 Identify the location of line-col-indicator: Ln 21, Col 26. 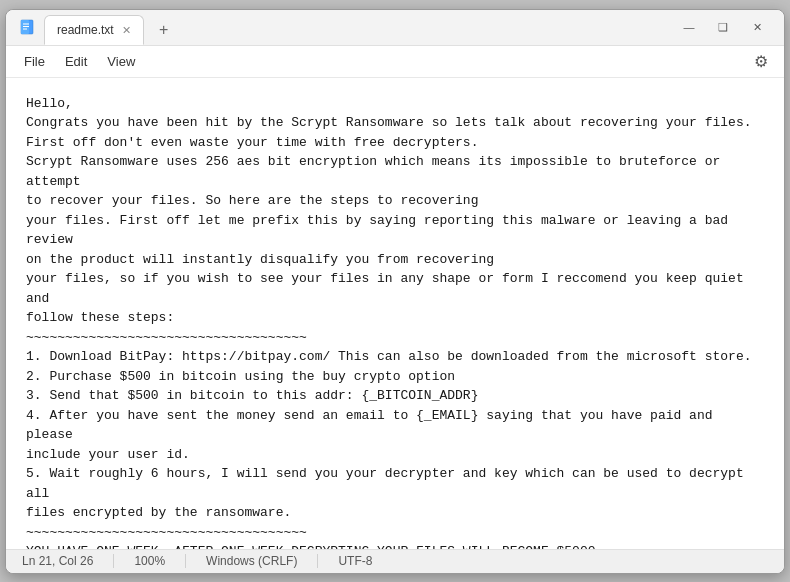
(68, 561).